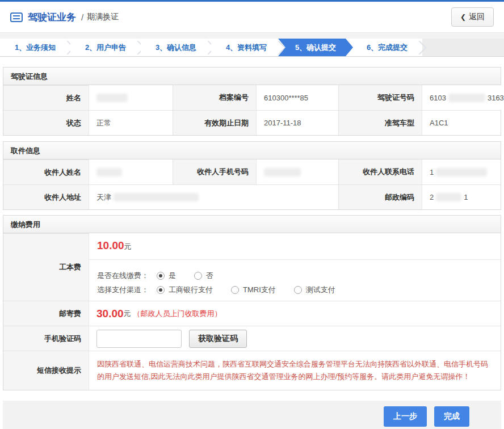  What do you see at coordinates (252, 151) in the screenshot?
I see `pickup-info-title: 取件信息` at bounding box center [252, 151].